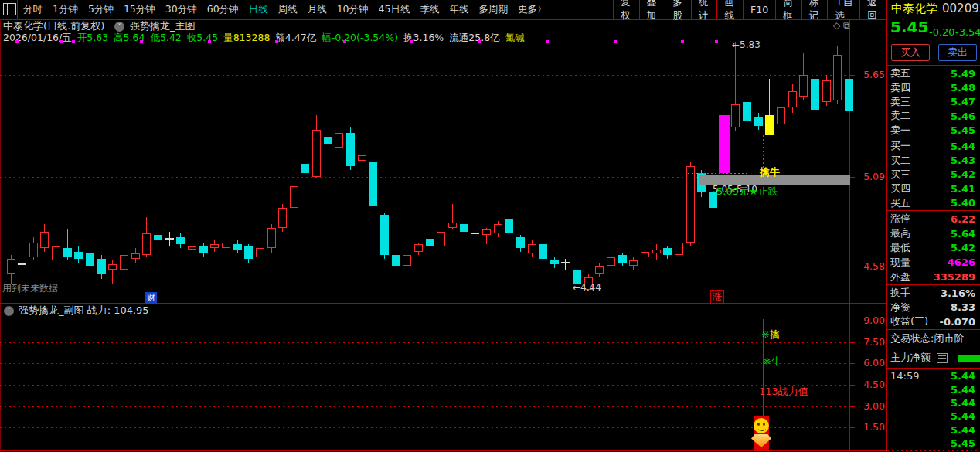 This screenshot has width=980, height=452. Describe the element at coordinates (961, 9) in the screenshot. I see `panel-stock-code: 002092` at that location.